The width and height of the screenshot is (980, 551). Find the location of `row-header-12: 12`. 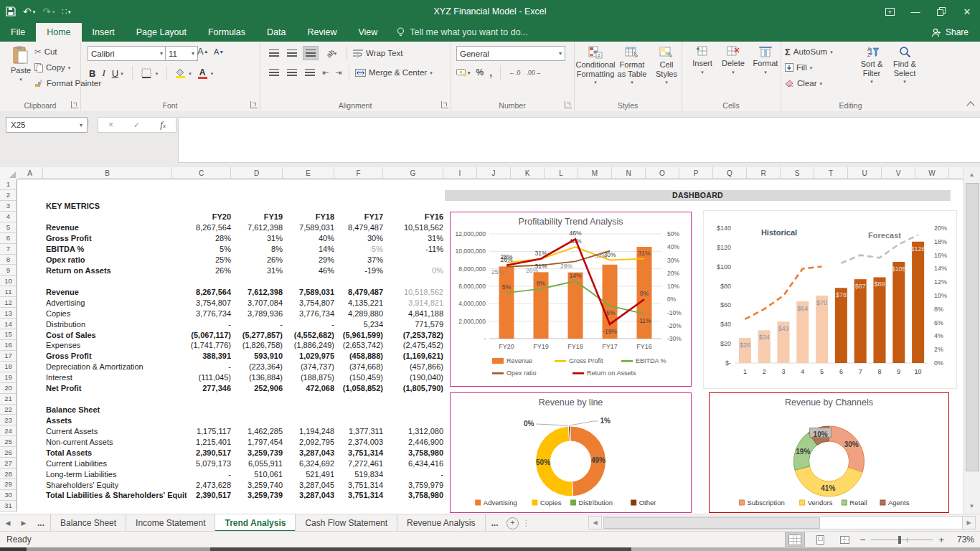

row-header-12: 12 is located at coordinates (9, 303).